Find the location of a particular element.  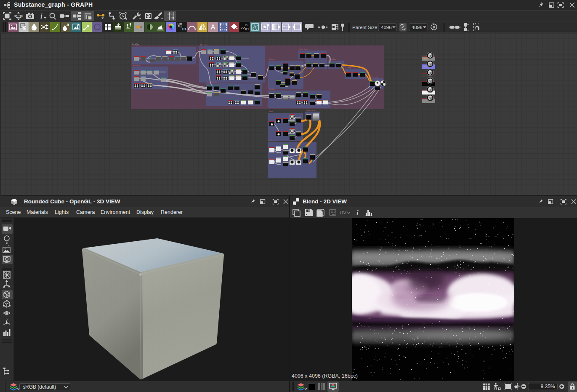

svg-text: Main mid clouds is located at coordinates (213, 82).